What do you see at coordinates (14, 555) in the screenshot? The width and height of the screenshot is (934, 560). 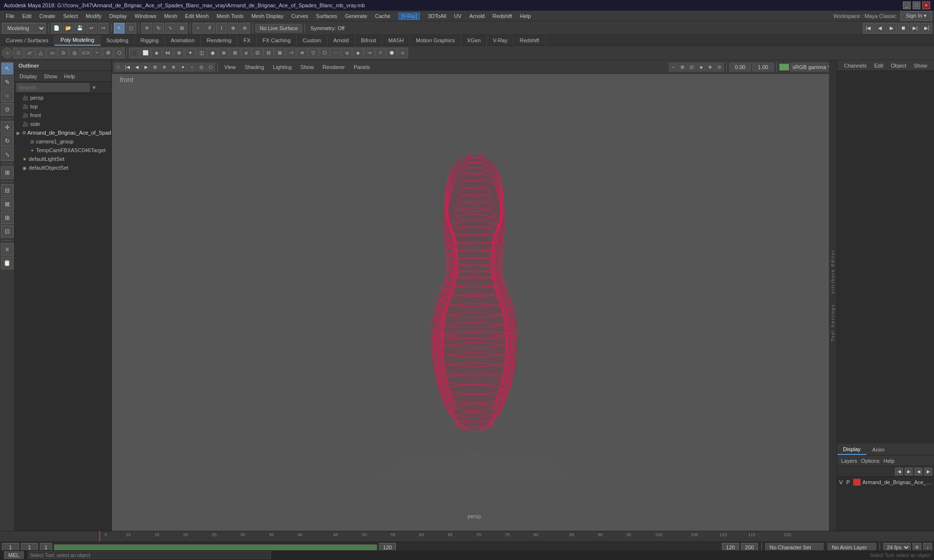 I see `mel-label: MEL` at bounding box center [14, 555].